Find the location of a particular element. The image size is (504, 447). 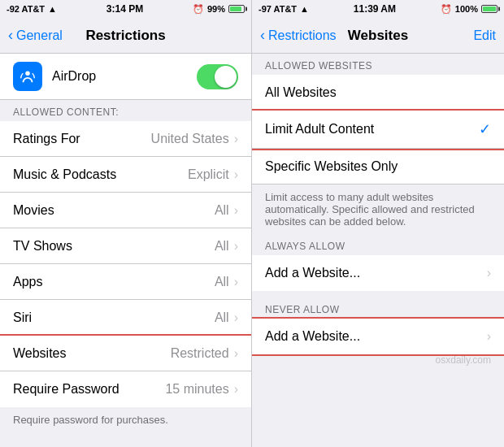

require-password-chevron: › is located at coordinates (236, 389).